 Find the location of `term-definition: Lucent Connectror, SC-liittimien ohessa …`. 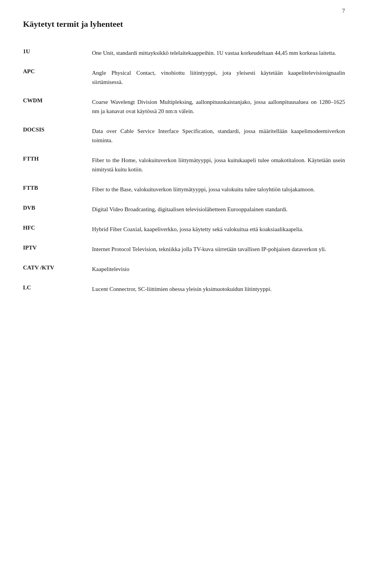

term-definition: Lucent Connectror, SC-liittimien ohessa … is located at coordinates (219, 289).